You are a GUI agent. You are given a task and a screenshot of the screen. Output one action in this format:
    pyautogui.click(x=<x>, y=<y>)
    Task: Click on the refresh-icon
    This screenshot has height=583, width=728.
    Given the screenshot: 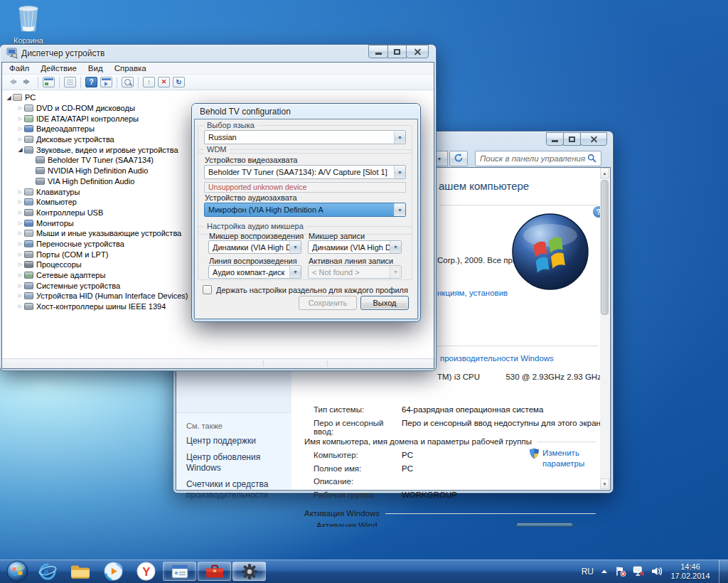 What is the action you would take?
    pyautogui.click(x=459, y=159)
    